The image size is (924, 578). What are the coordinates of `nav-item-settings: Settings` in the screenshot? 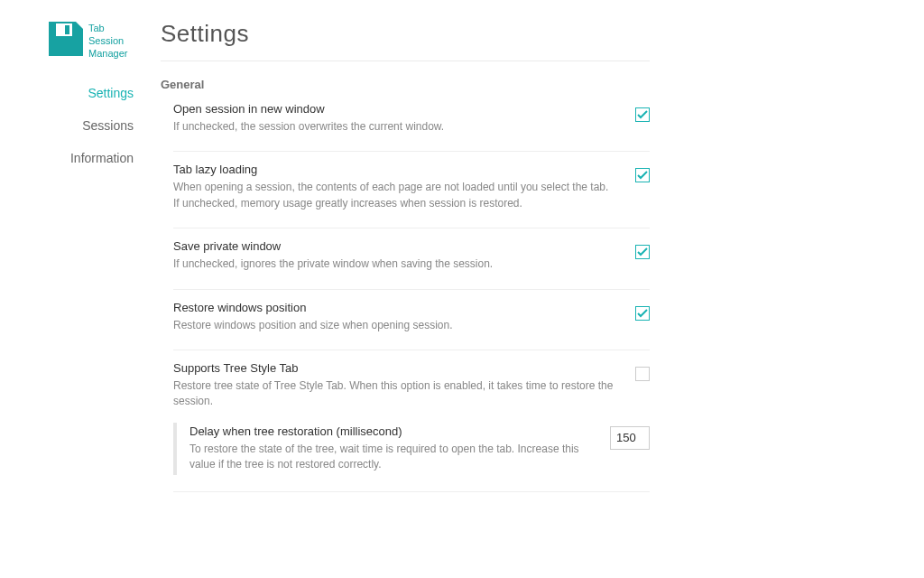 It's located at (67, 93).